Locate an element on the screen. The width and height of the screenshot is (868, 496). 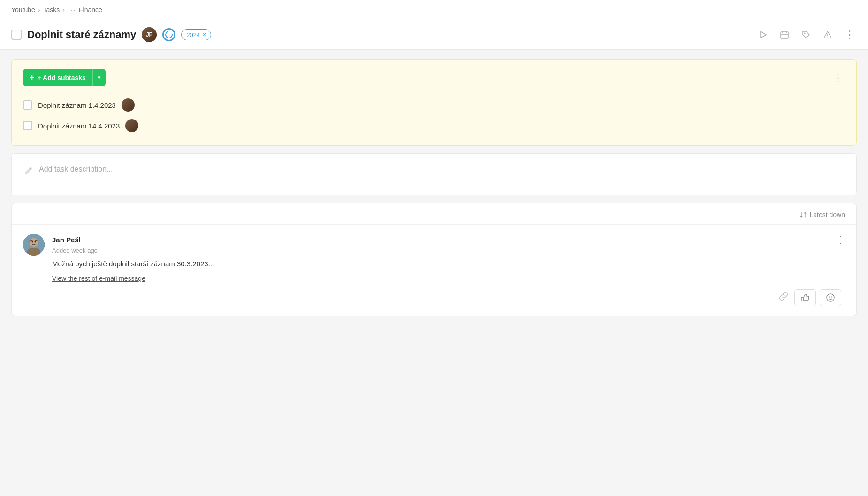
avatar: JP is located at coordinates (149, 35).